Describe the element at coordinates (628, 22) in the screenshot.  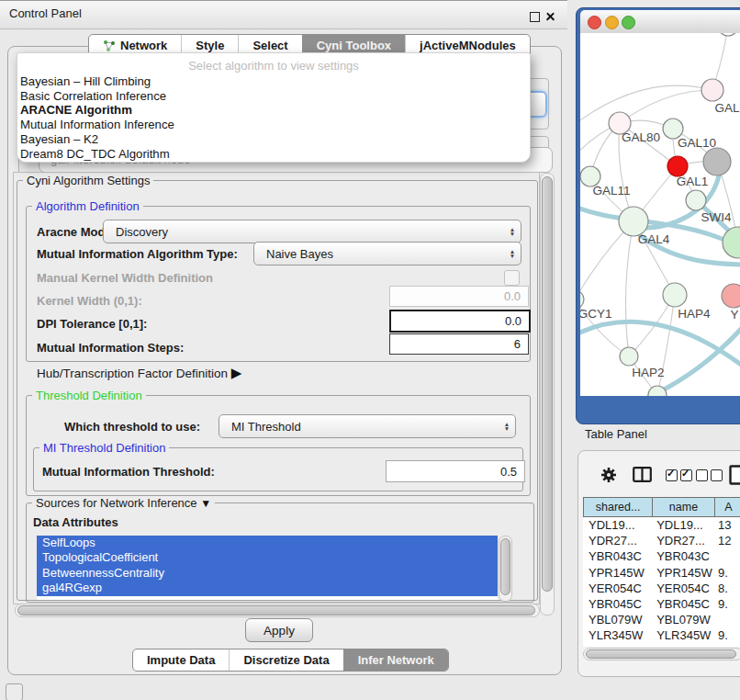
I see `traffic-light-zoom-icon` at that location.